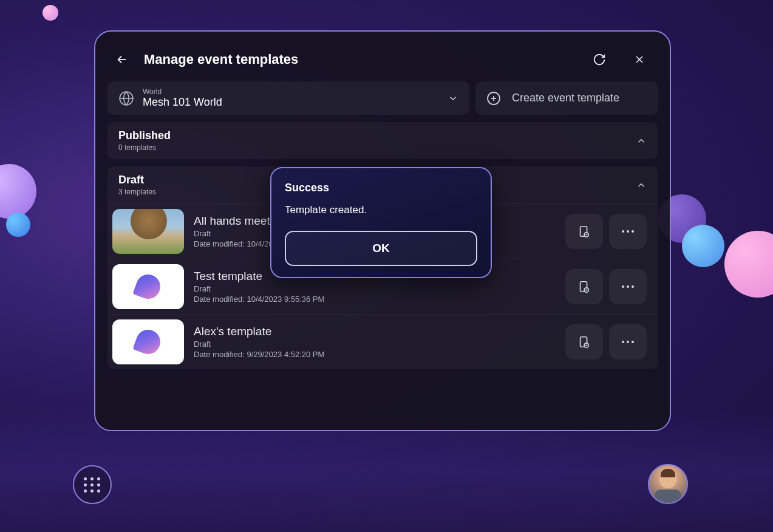 The height and width of the screenshot is (532, 773). Describe the element at coordinates (381, 222) in the screenshot. I see `success-dialog: Success Template created. OK` at that location.